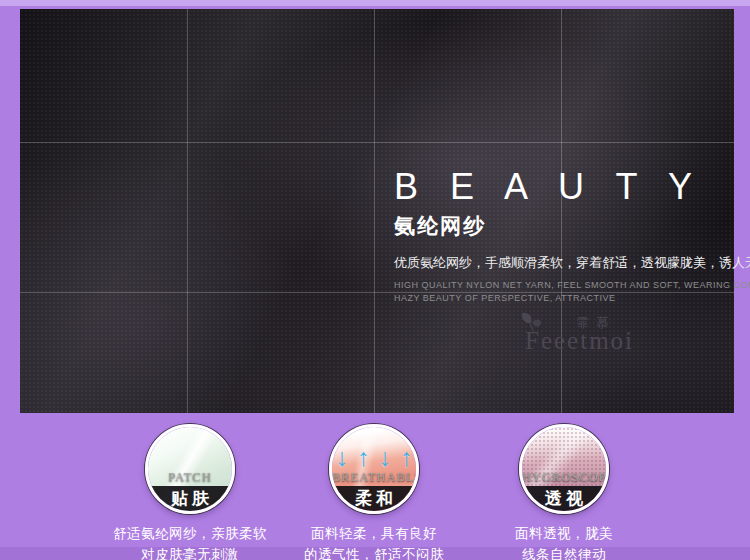  I want to click on hero-title: B E A U T Y, so click(569, 187).